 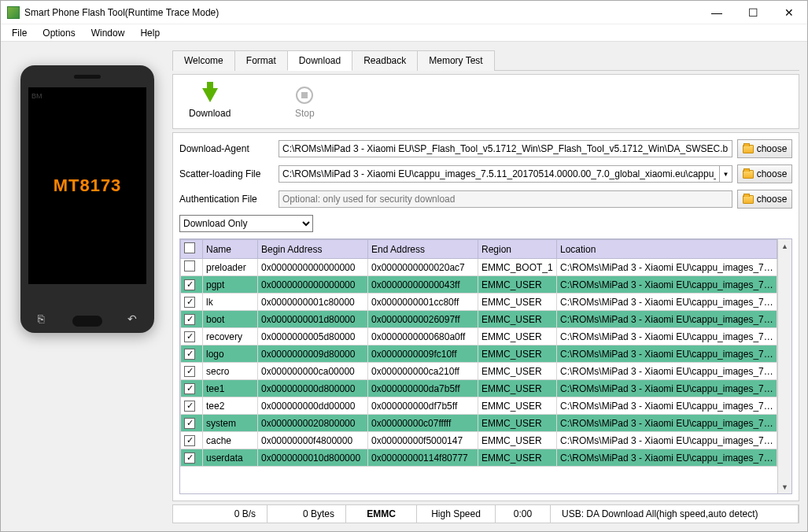 I want to click on row-name: cache, so click(x=231, y=441).